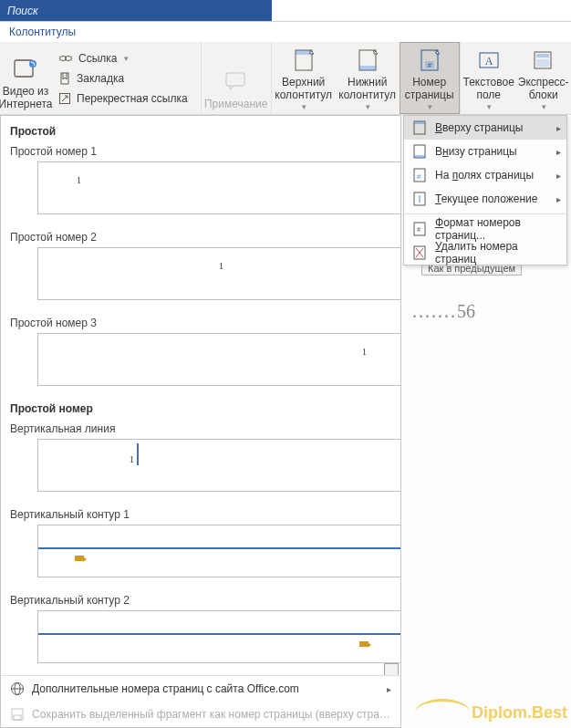 The image size is (571, 728). I want to click on page-number-button: # Номер страницы▾, so click(430, 78).